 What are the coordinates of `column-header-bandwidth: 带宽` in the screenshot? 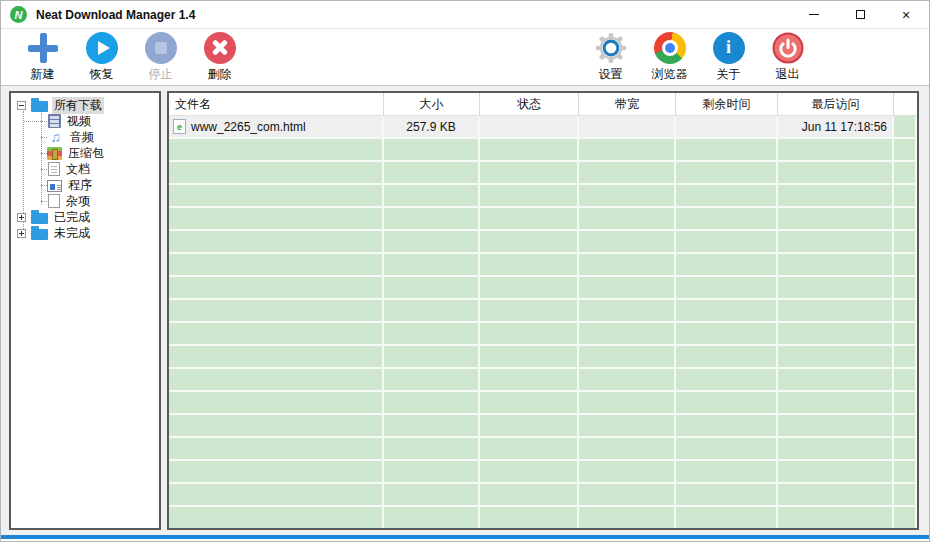 It's located at (628, 104).